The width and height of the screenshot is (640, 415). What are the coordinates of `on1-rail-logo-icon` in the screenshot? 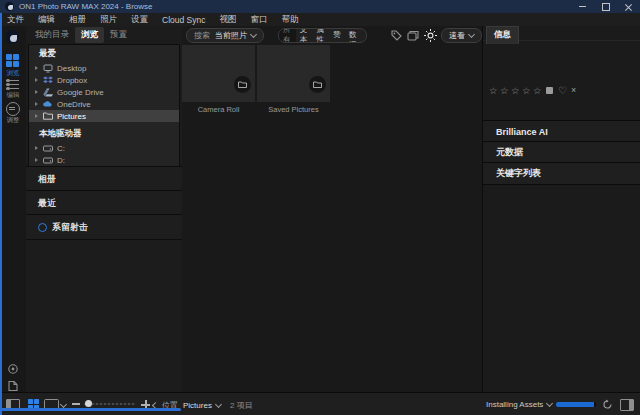 It's located at (12, 37).